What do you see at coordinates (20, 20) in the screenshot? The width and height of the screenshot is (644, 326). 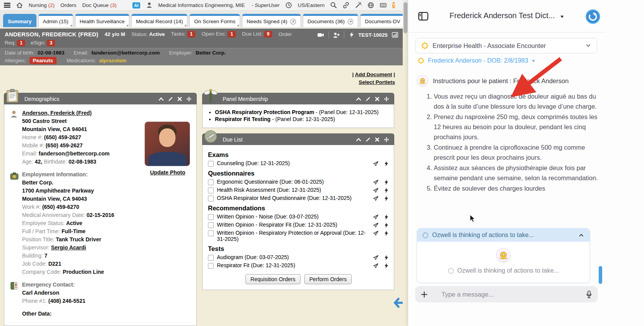 I see `tab-summary: Summary` at bounding box center [20, 20].